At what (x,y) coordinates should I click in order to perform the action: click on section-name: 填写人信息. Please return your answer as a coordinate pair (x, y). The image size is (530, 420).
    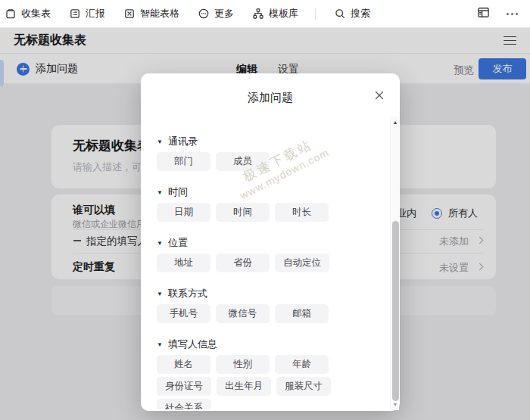
    Looking at the image, I should click on (192, 344).